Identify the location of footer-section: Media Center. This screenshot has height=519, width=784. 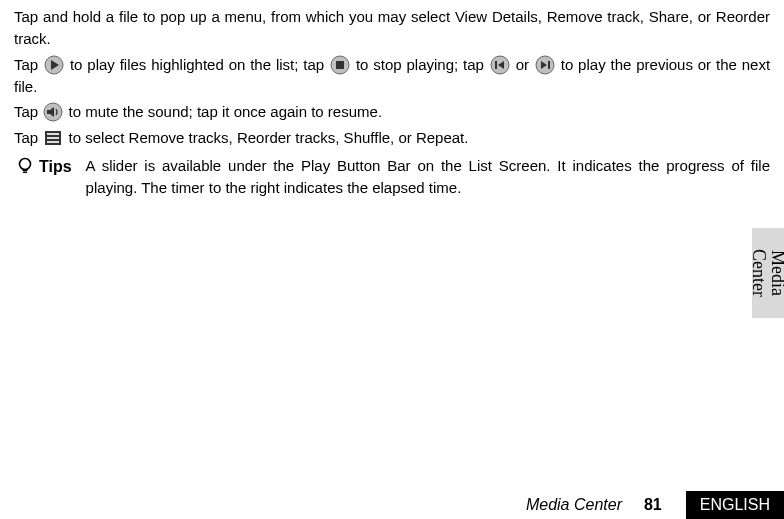
(585, 505).